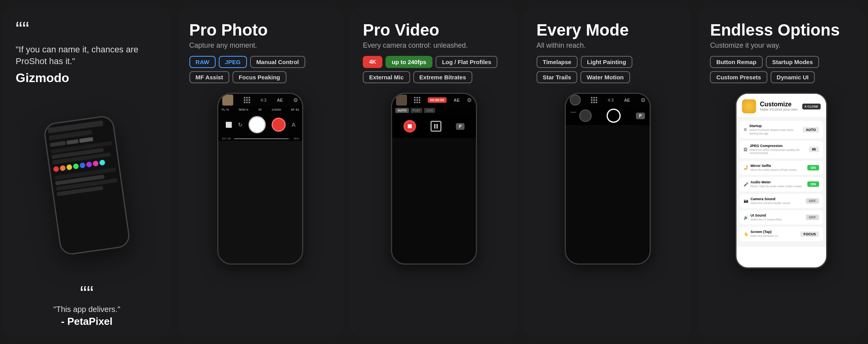 The width and height of the screenshot is (868, 344). Describe the element at coordinates (260, 109) in the screenshot. I see `cam-bottom-info-bar: FL % 5600 K 50 1/4000 AF 82` at that location.